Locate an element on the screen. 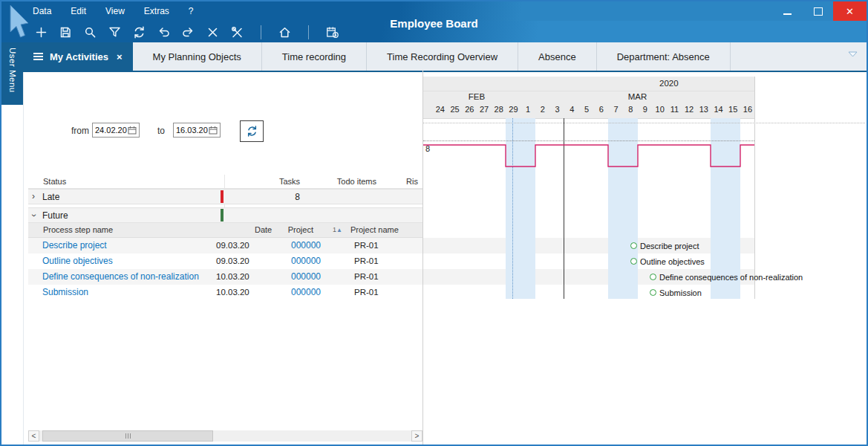  tab-list-dropdown is located at coordinates (852, 54).